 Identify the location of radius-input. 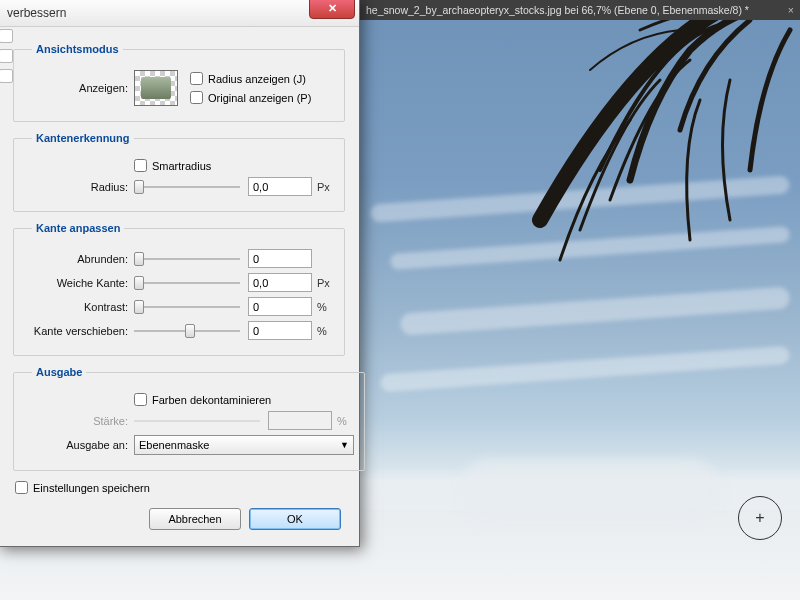
(280, 186).